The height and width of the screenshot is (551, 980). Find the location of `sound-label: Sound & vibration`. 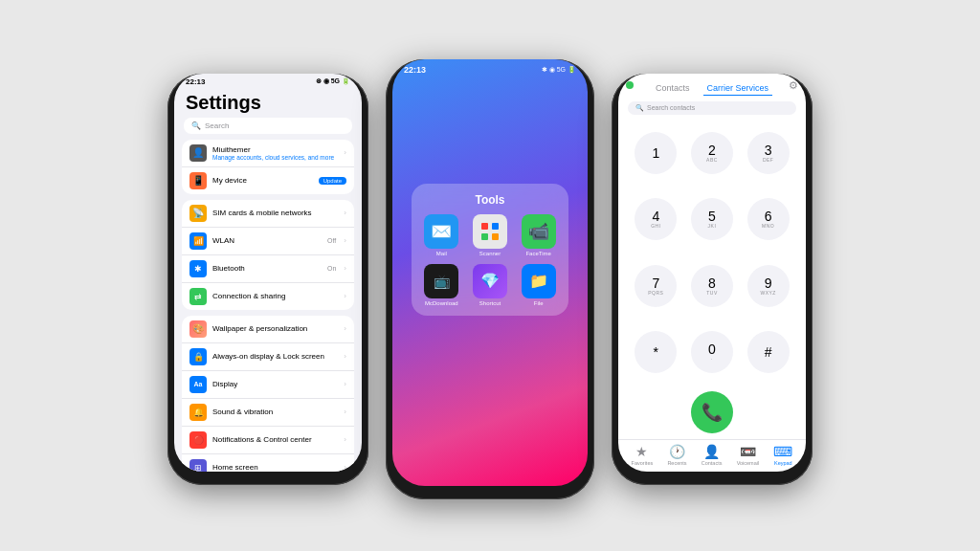

sound-label: Sound & vibration is located at coordinates (276, 411).